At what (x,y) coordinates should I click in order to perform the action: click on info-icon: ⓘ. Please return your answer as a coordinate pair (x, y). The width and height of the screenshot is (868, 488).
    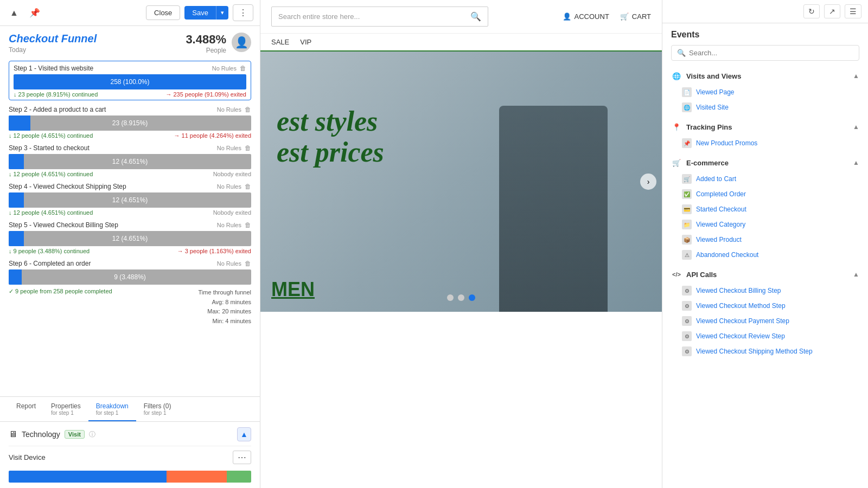
    Looking at the image, I should click on (92, 435).